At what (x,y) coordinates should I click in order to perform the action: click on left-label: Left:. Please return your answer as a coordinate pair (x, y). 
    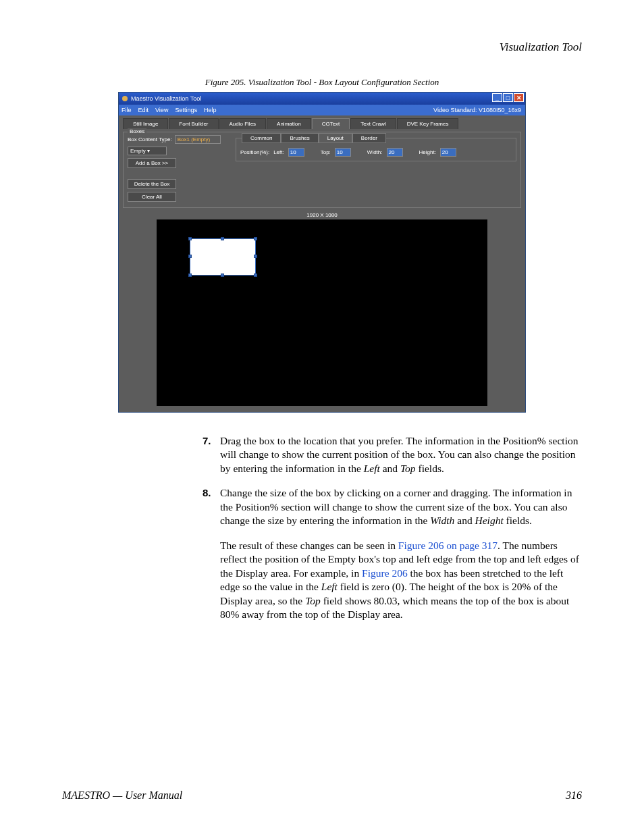
    Looking at the image, I should click on (279, 153).